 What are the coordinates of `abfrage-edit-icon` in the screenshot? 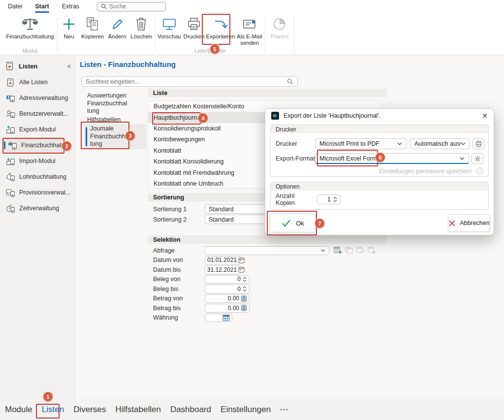 It's located at (360, 251).